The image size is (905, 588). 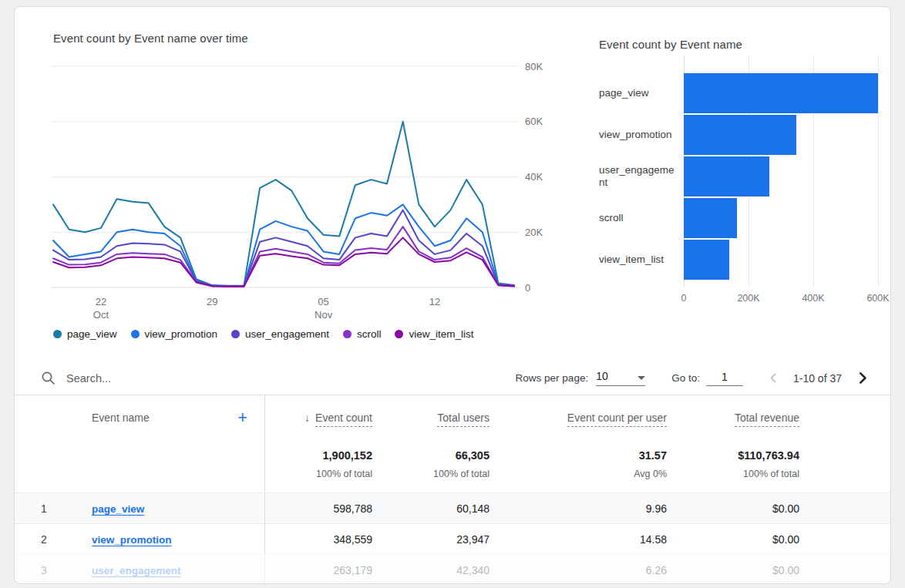 I want to click on next-page-button, so click(x=862, y=378).